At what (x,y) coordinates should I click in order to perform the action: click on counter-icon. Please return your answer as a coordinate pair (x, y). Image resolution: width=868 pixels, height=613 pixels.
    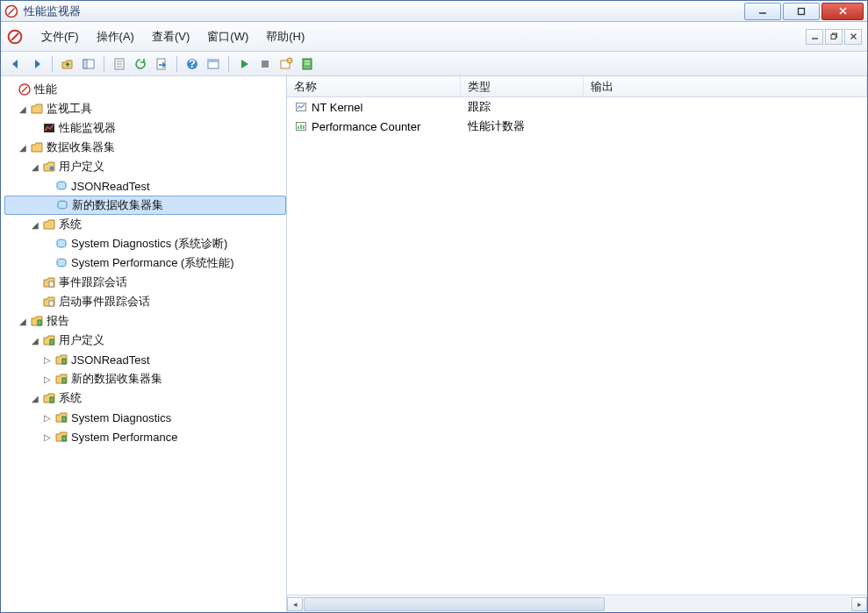
    Looking at the image, I should click on (301, 126).